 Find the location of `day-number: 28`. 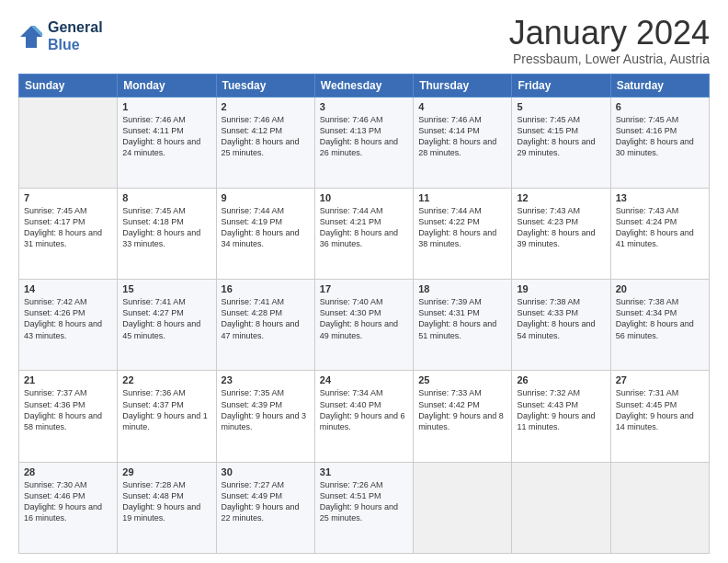

day-number: 28 is located at coordinates (68, 472).